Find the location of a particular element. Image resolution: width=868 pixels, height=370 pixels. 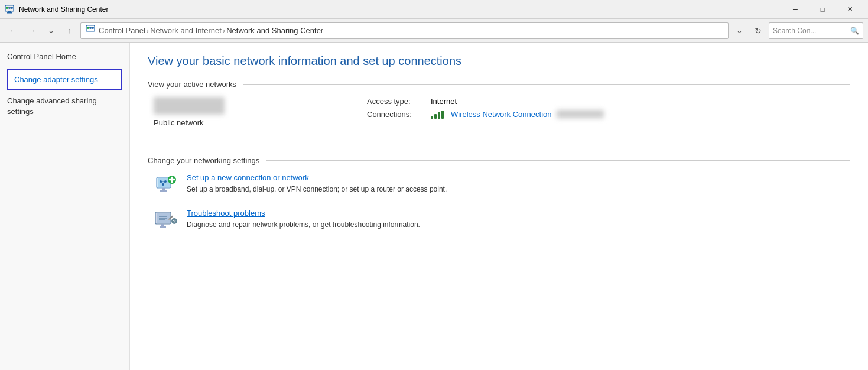

up-button: ↑ is located at coordinates (70, 31).